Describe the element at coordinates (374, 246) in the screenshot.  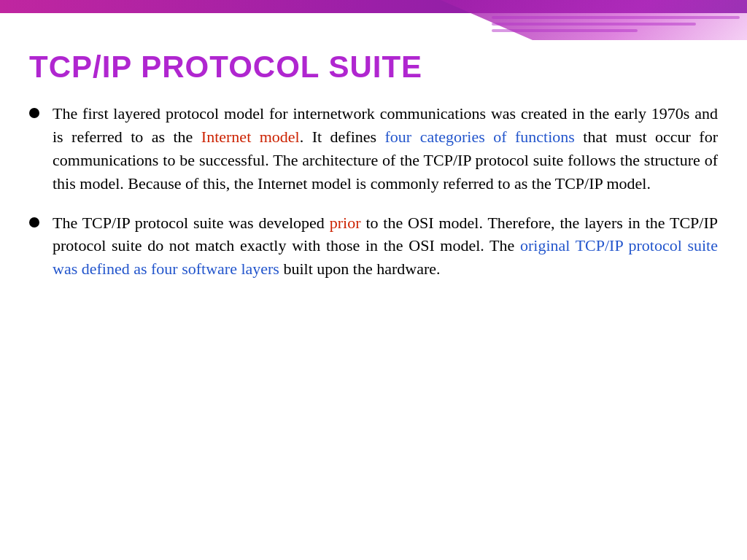
I see `bullet-item-2: The TCP/IP protocol suite was developed …` at that location.